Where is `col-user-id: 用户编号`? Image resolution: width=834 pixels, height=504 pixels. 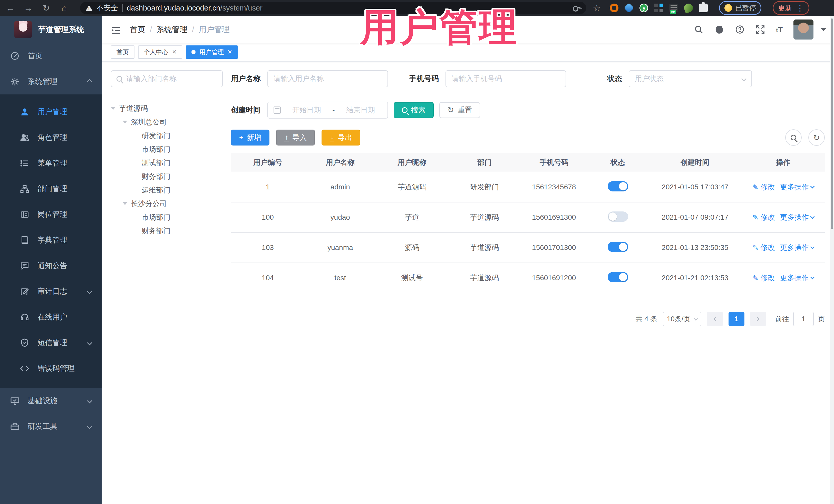 col-user-id: 用户编号 is located at coordinates (268, 162).